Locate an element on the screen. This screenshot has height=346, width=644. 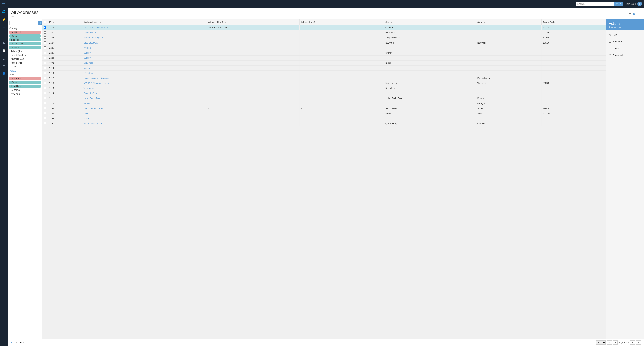
addr1-cell: MVL INC DBA Aqua Test Inc is located at coordinates (144, 83).